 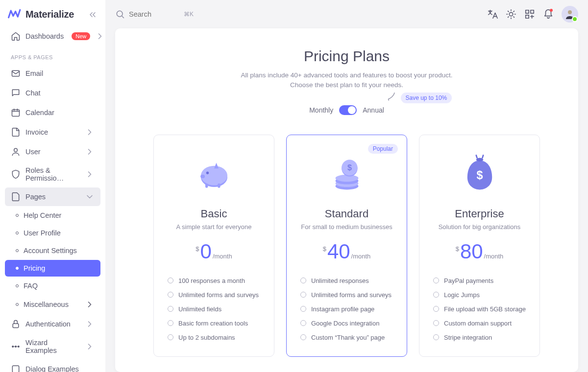 What do you see at coordinates (511, 14) in the screenshot?
I see `theme-icon` at bounding box center [511, 14].